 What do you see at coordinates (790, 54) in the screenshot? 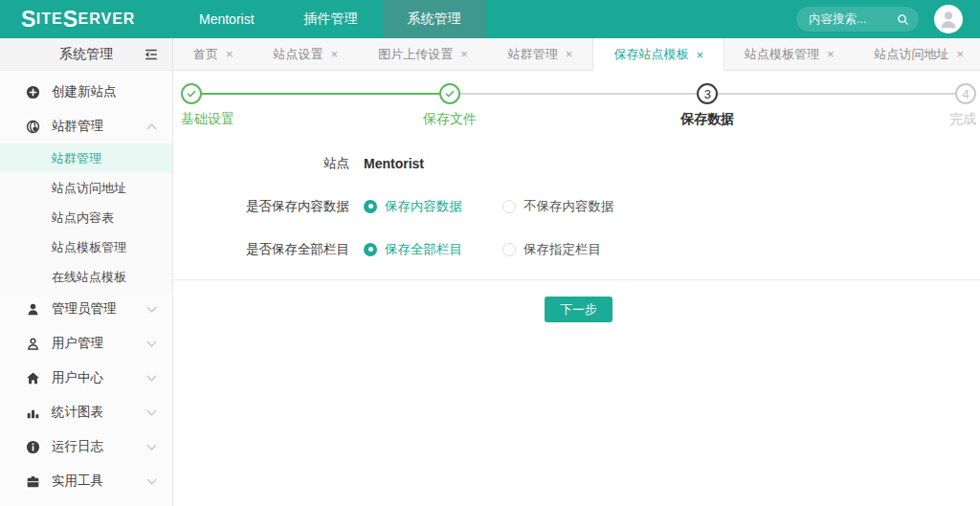
I see `tab-site-template-manage: 站点模板管理×` at bounding box center [790, 54].